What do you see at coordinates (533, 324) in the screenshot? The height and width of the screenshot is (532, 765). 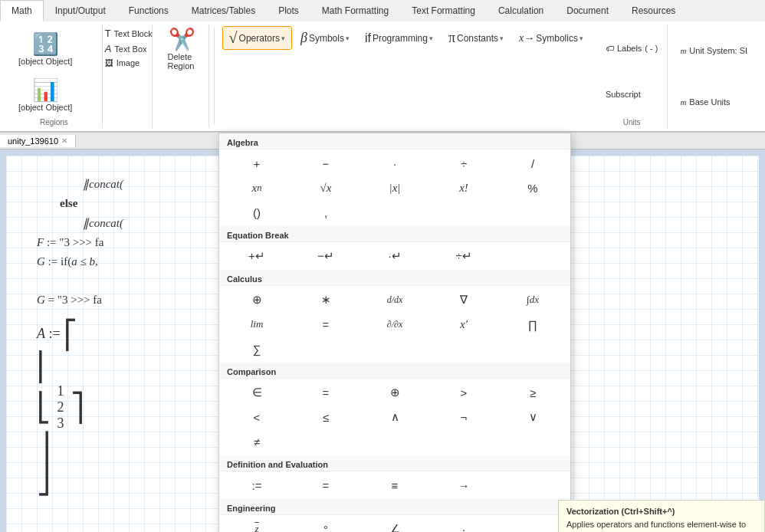 I see `op-product: ∏` at bounding box center [533, 324].